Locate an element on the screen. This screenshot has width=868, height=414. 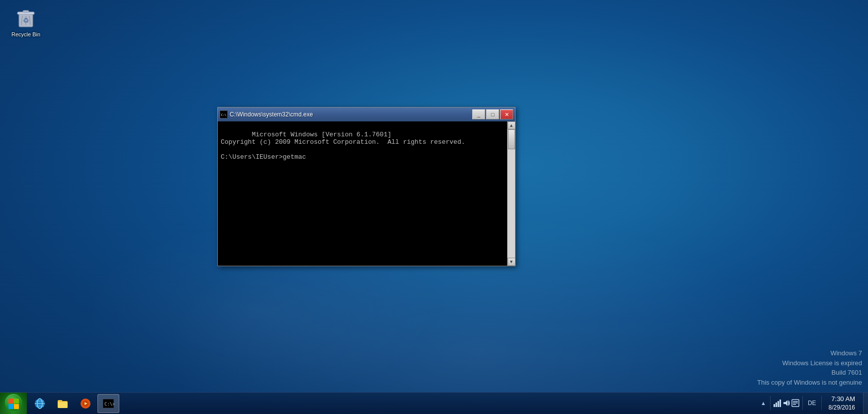
clock-area: 7:30 AM 8/29/2016 is located at coordinates (842, 403).